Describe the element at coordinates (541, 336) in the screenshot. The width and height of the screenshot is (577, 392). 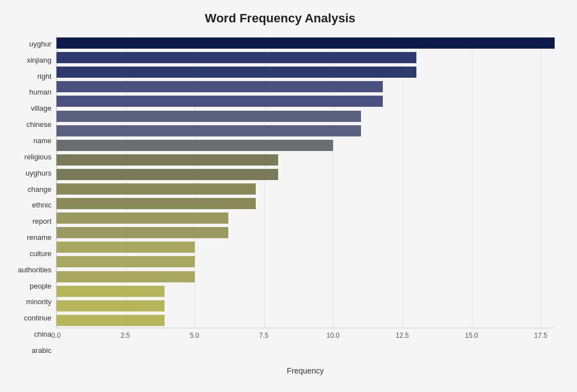
I see `x-tick: 17.5` at that location.